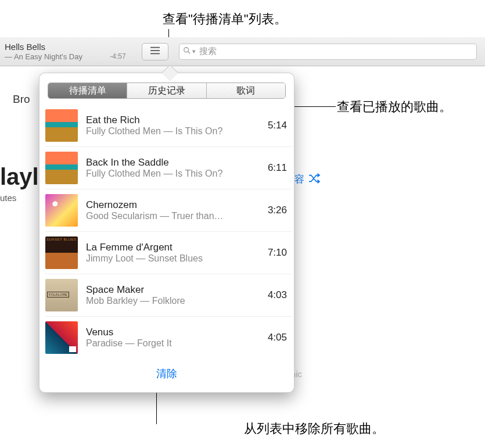  Describe the element at coordinates (278, 338) in the screenshot. I see `track-duration: 4:05` at that location.